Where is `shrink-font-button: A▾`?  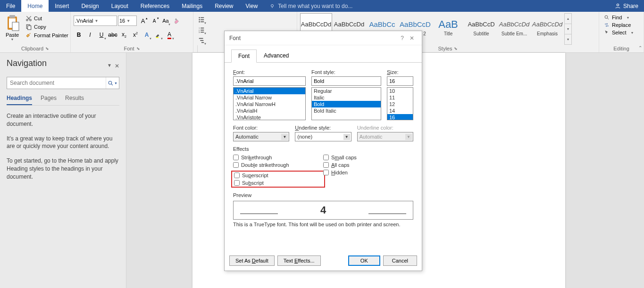
shrink-font-button: A▾ is located at coordinates (154, 21).